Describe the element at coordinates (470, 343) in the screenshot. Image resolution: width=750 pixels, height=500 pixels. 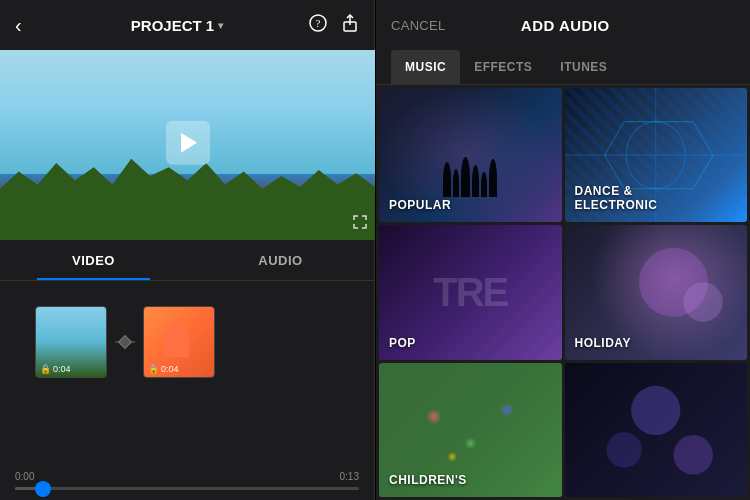
I see `genre-pop-label: POP` at that location.